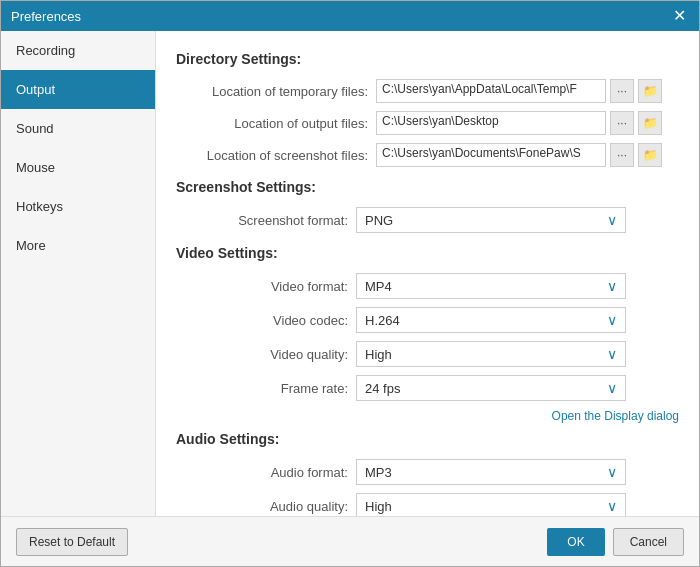 This screenshot has height=567, width=700. Describe the element at coordinates (612, 506) in the screenshot. I see `audio-quality-arrow-icon: ∨` at that location.